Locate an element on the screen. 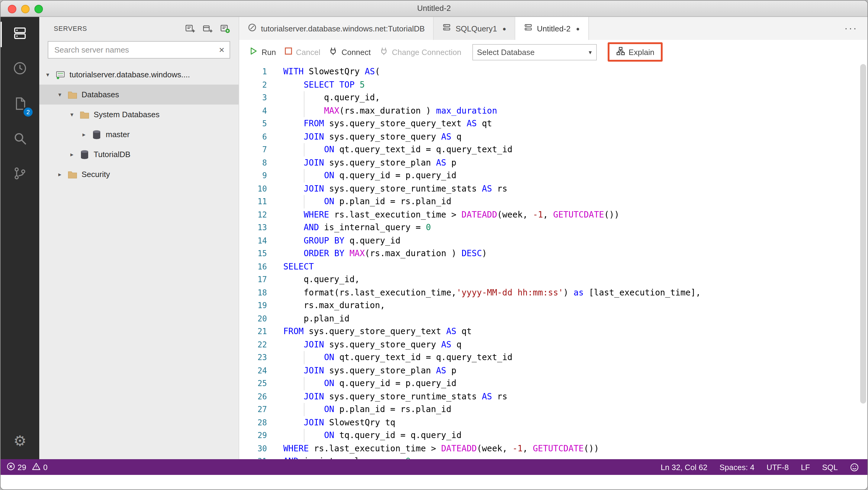 This screenshot has height=490, width=868. code-line: 8 JOIN sys.query_store_plan AS p is located at coordinates (553, 162).